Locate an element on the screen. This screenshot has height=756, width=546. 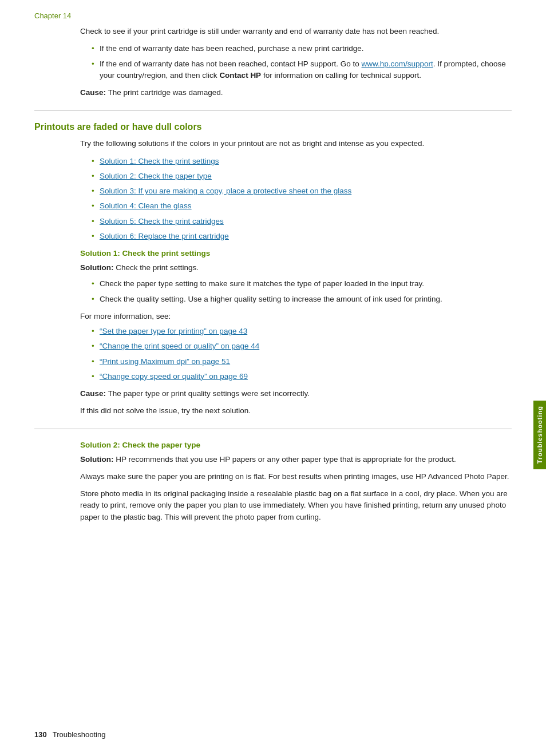
if-not-solve: If this did not solve the issue, try the… is located at coordinates (296, 411).